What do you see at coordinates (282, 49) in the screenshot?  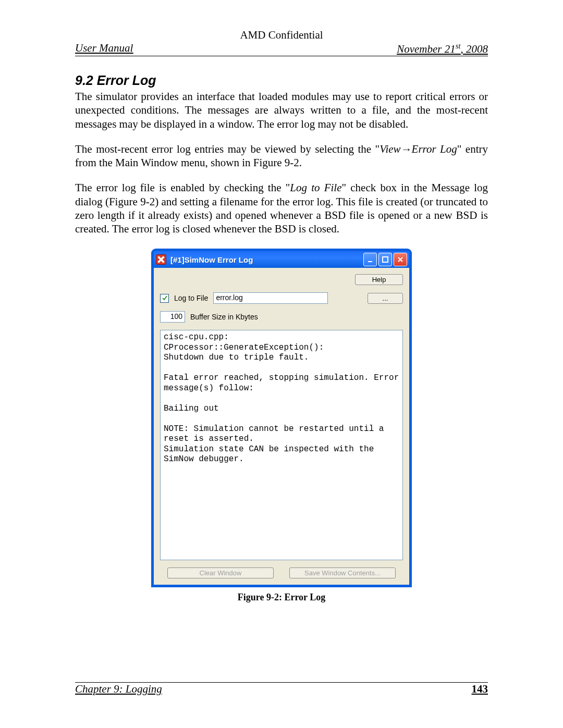 I see `page-header: User Manual November 21st, 2008` at bounding box center [282, 49].